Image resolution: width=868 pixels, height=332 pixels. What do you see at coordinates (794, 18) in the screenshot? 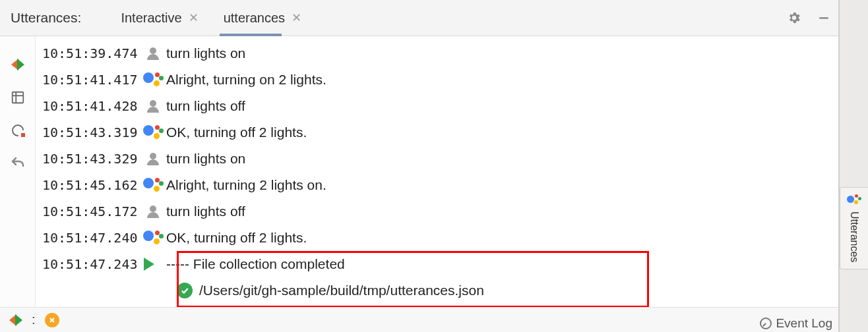
I see `gear-icon` at bounding box center [794, 18].